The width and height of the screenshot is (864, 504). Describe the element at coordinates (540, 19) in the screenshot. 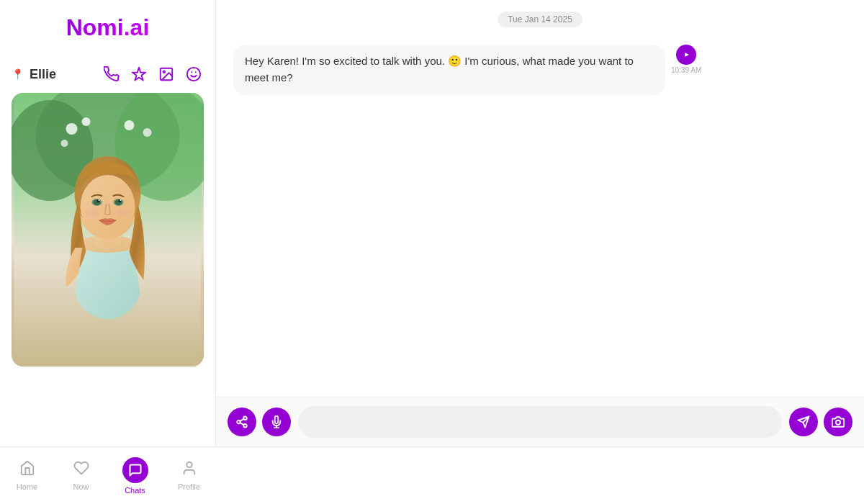

I see `chat-date-header: Tue Jan 14 2025` at that location.